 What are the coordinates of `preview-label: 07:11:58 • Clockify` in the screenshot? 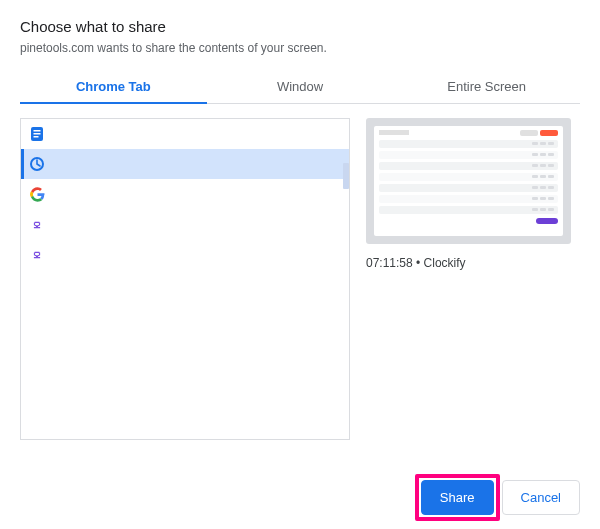 It's located at (473, 263).